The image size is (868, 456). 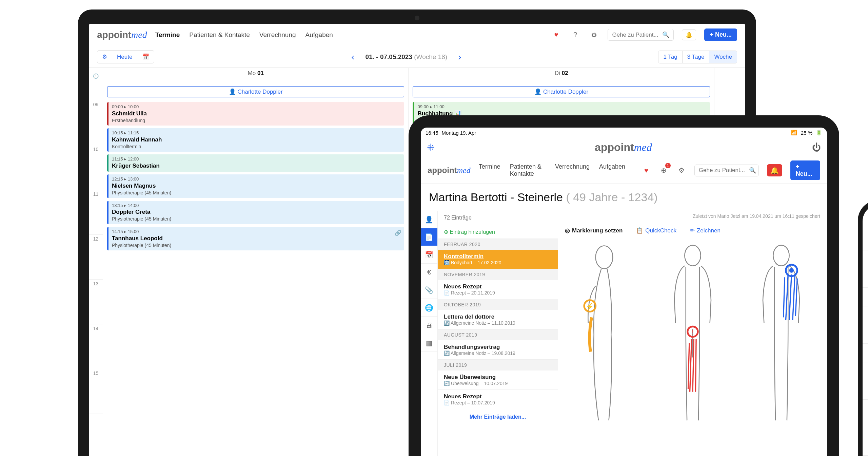 What do you see at coordinates (865, 353) in the screenshot?
I see `patient-list: Erfinder Gernot📞Grootinger Markus📞Gruber…` at bounding box center [865, 353].